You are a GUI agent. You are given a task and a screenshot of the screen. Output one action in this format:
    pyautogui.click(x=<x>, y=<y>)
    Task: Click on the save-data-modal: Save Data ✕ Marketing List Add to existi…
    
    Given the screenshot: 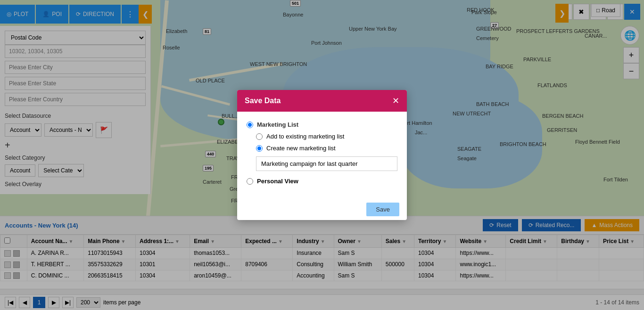 What is the action you would take?
    pyautogui.click(x=322, y=155)
    